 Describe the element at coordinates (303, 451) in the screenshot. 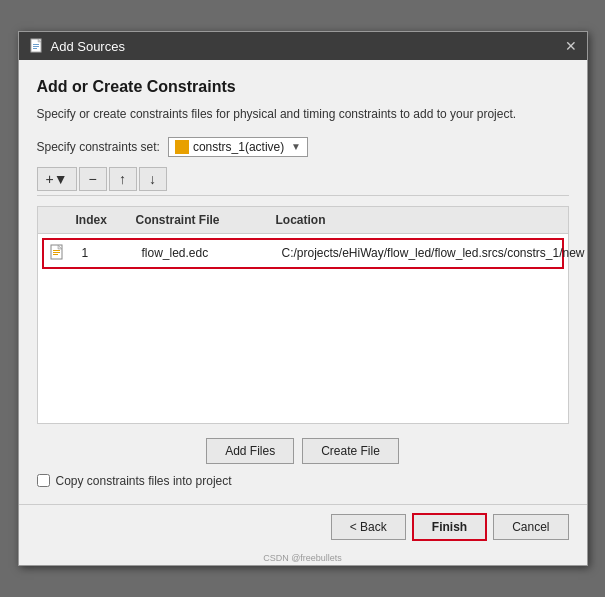

I see `bottom-buttons: Add Files Create File` at that location.